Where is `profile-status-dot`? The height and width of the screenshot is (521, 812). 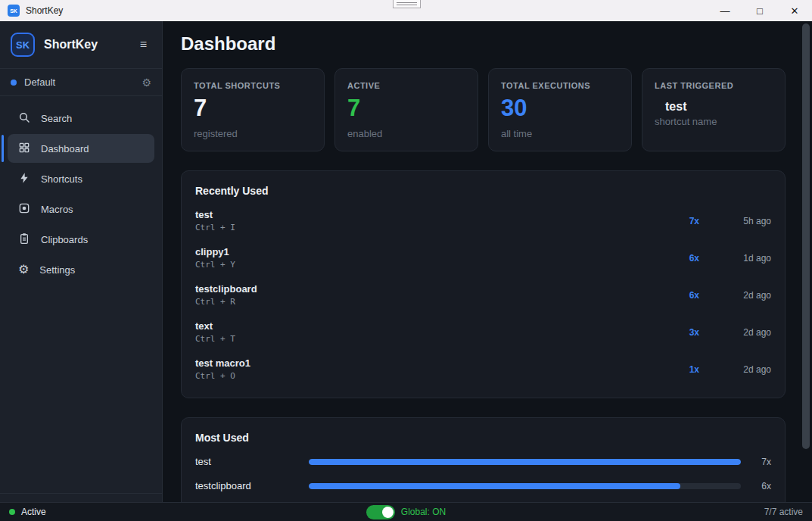 profile-status-dot is located at coordinates (14, 83).